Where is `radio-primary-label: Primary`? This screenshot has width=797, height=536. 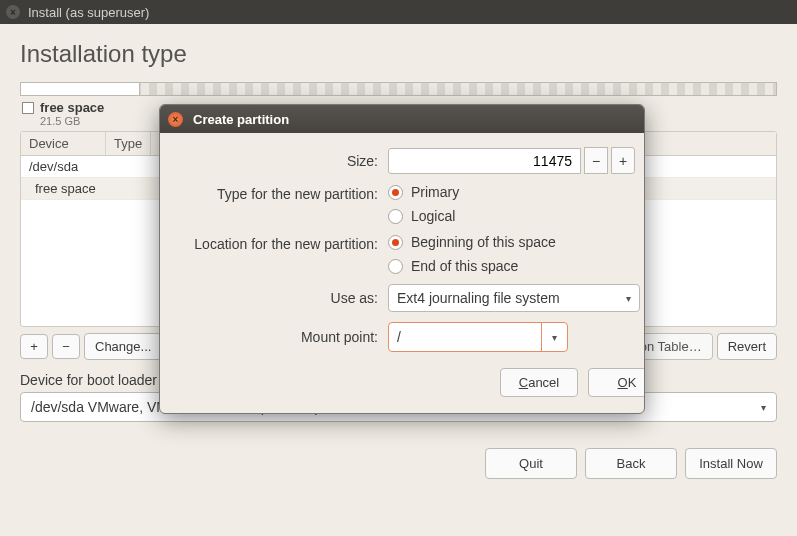 radio-primary-label: Primary is located at coordinates (435, 192).